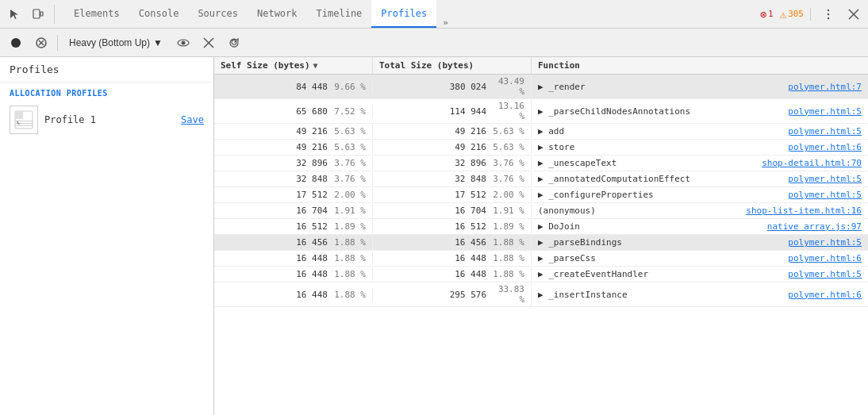 The image size is (868, 415). I want to click on self-size-cell: 17 512 2.00 %, so click(294, 195).